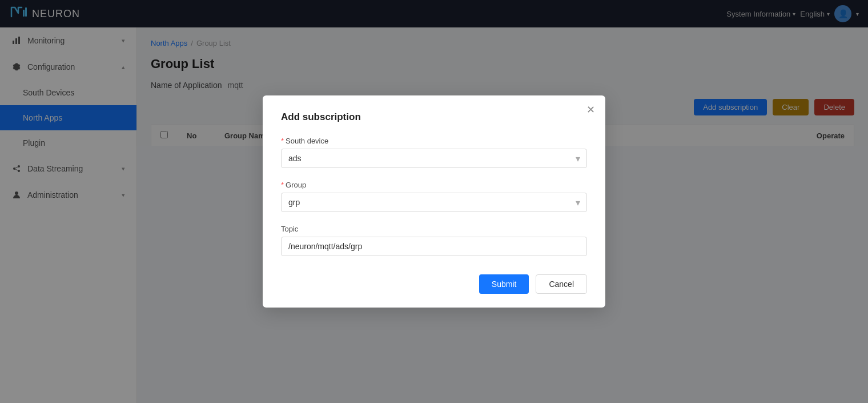 The height and width of the screenshot is (403, 868). I want to click on group-select: grp, so click(434, 202).